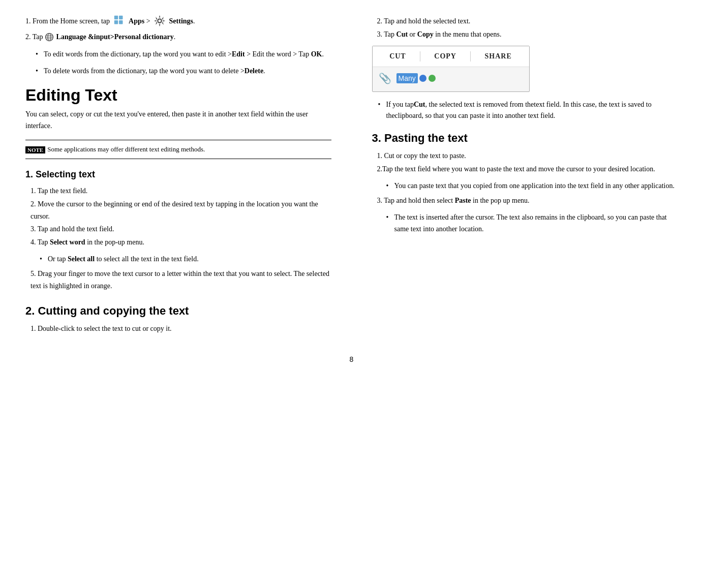  I want to click on bullet-delete: To delete words from the dictionary, tap…, so click(184, 71).